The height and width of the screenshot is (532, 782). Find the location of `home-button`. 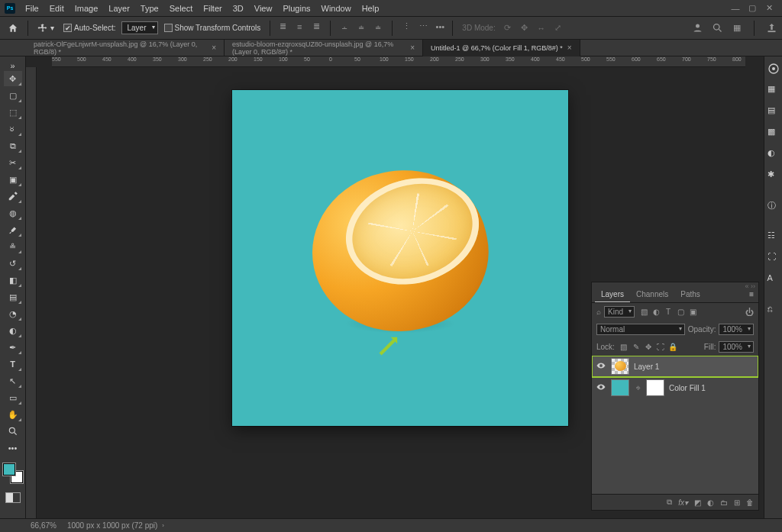

home-button is located at coordinates (13, 28).